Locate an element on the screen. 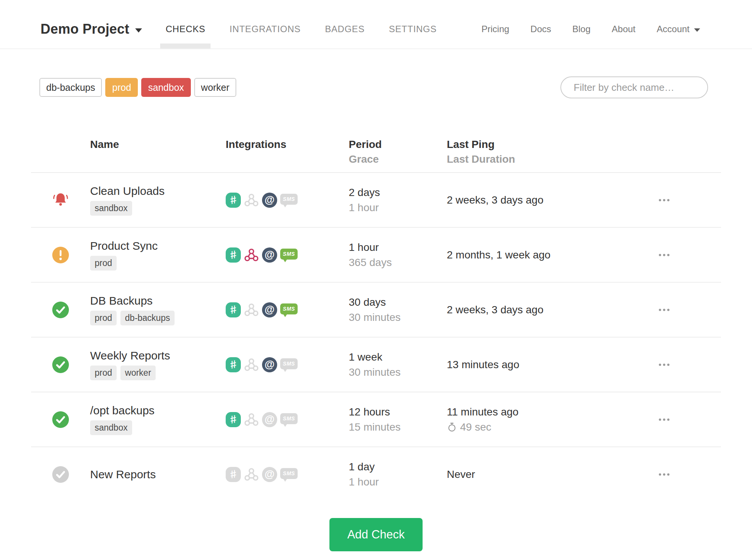  tab-integrations: INTEGRATIONS is located at coordinates (265, 29).